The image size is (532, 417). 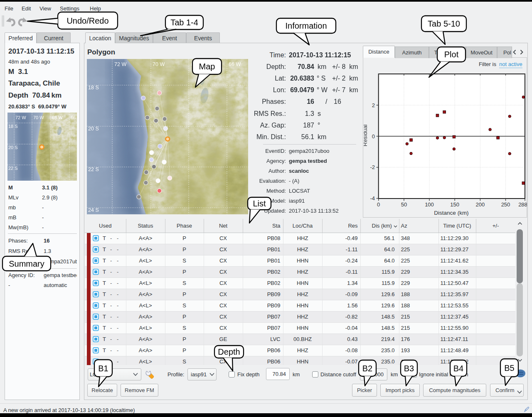 What do you see at coordinates (87, 21) in the screenshot?
I see `svg-text: Undo/Redo` at bounding box center [87, 21].